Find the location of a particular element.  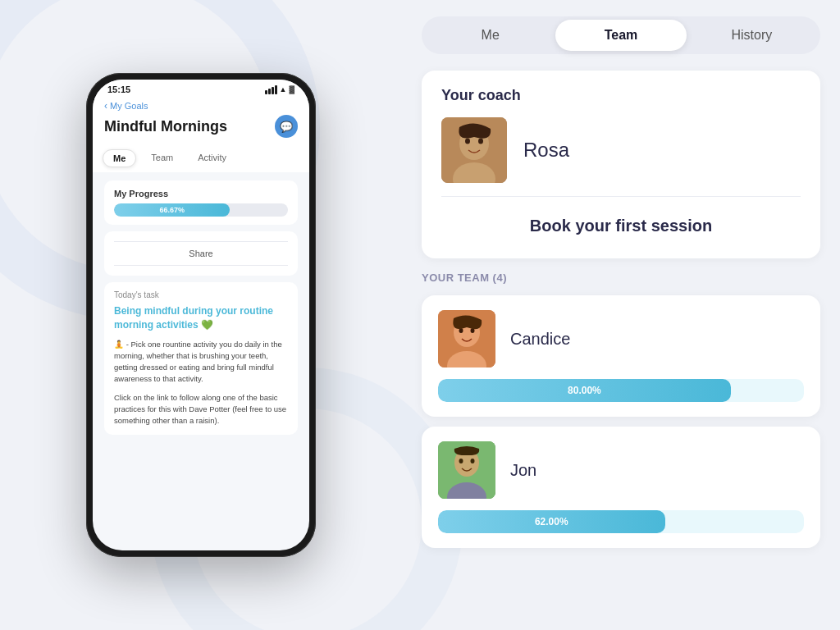

member-header-jon: Jon is located at coordinates (621, 470).